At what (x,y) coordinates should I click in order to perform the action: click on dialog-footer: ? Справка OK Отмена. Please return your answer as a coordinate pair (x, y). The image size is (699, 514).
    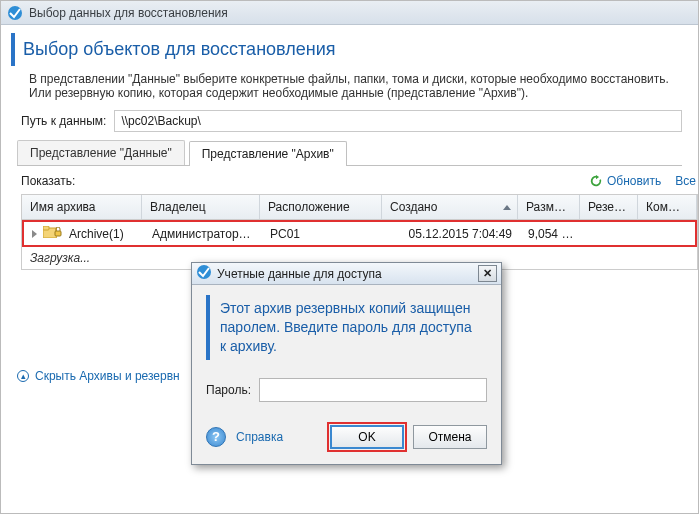
    Looking at the image, I should click on (346, 437).